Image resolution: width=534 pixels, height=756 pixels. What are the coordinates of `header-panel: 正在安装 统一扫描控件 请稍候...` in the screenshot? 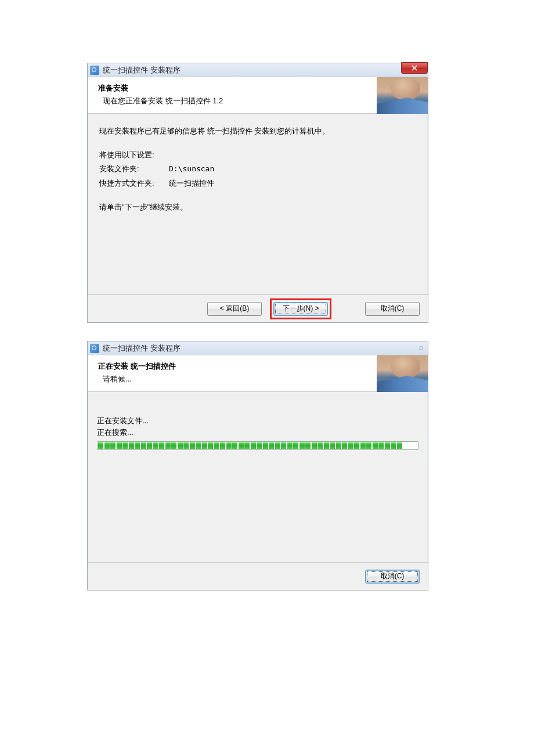 It's located at (258, 374).